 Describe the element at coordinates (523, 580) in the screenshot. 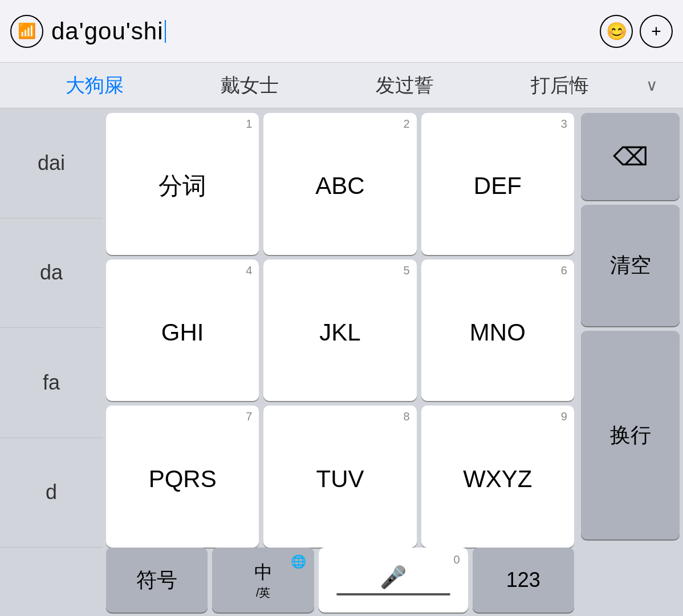

I see `num-button: 123` at that location.